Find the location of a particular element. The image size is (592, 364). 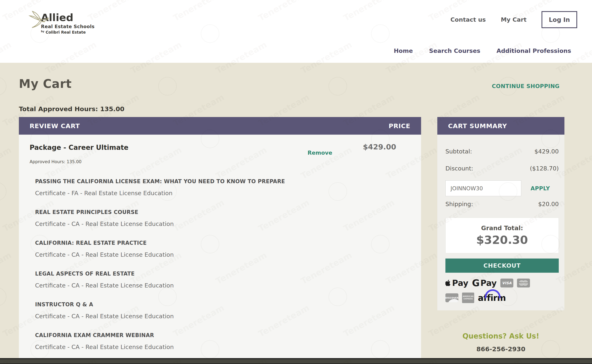

course-title: PASSING THE CALIFORNIA LICENSE EXAM: WHA… is located at coordinates (228, 182).